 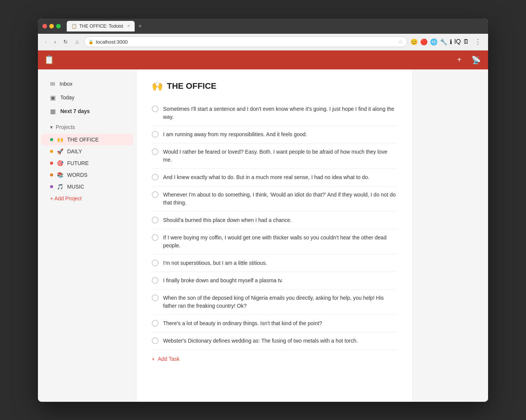 What do you see at coordinates (280, 242) in the screenshot?
I see `task-text-7: If I were buying my coffin, I would get …` at bounding box center [280, 242].